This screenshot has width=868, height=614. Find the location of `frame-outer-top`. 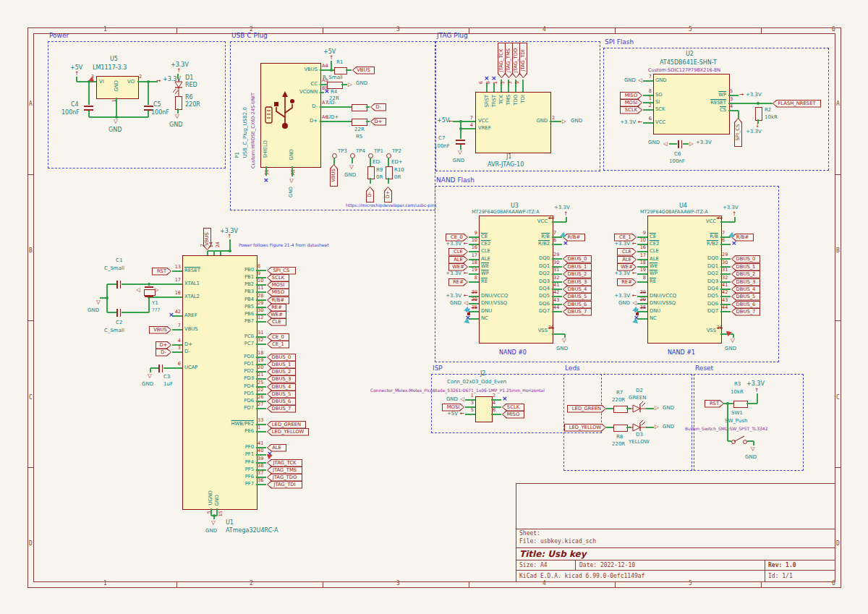

frame-outer-top is located at coordinates (434, 27).